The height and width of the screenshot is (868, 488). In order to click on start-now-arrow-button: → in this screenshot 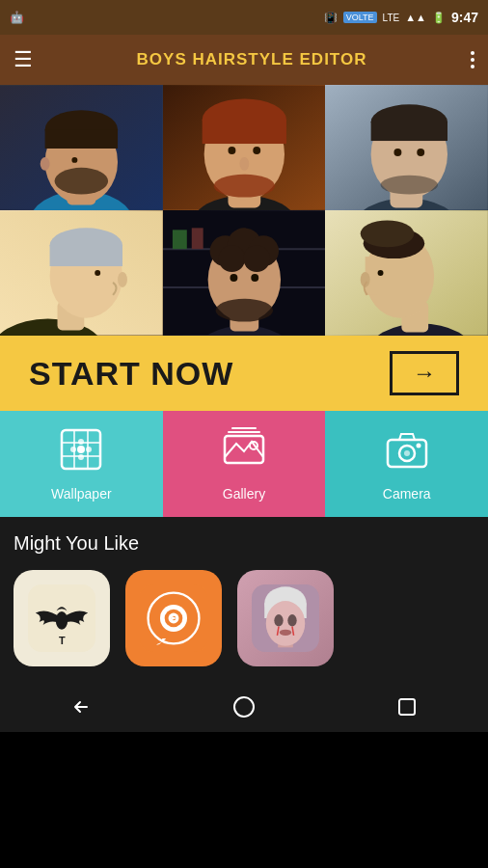, I will do `click(424, 373)`.